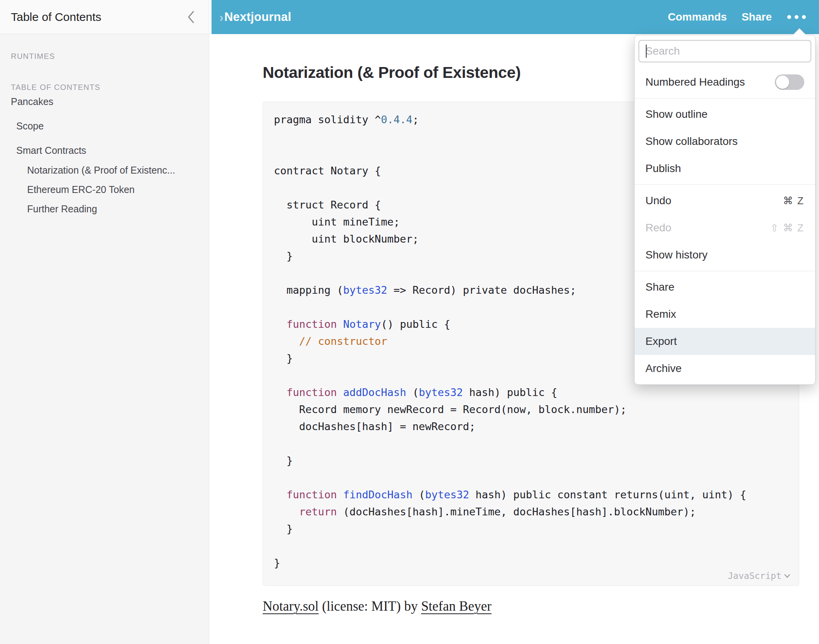  Describe the element at coordinates (33, 57) in the screenshot. I see `runtimes-section-label: RUNTIMES` at that location.